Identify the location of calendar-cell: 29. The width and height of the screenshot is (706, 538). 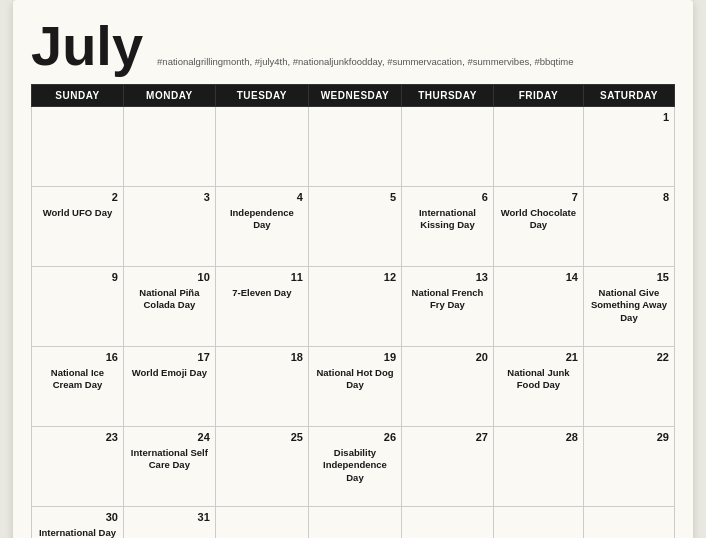
(628, 467).